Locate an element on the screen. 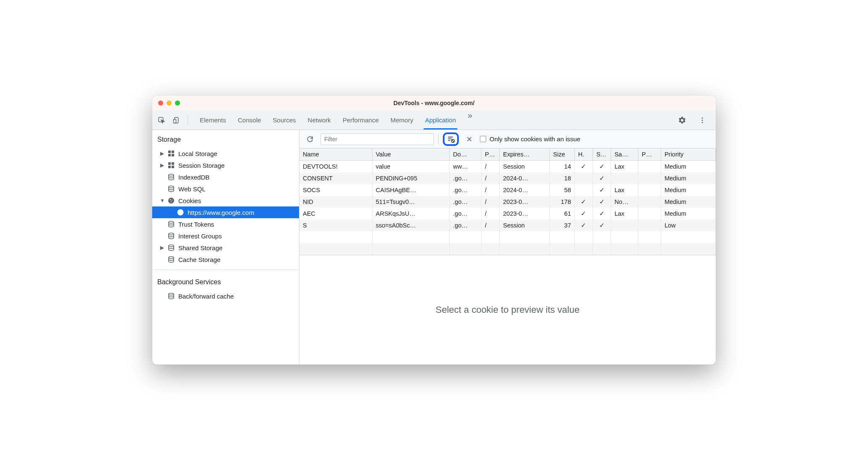  kebab-menu-icon is located at coordinates (702, 120).